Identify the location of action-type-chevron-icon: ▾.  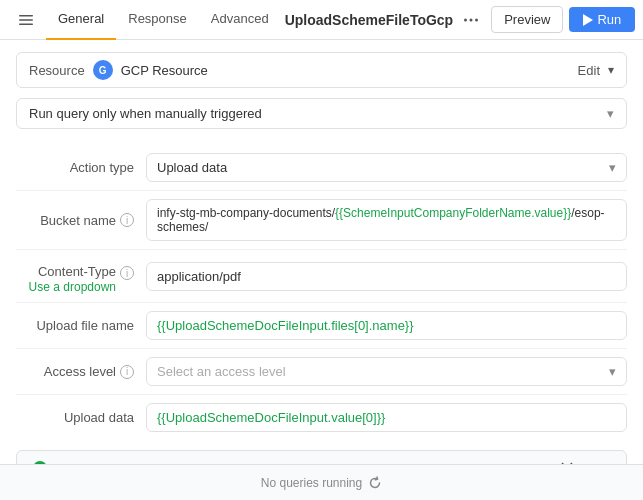
(612, 168).